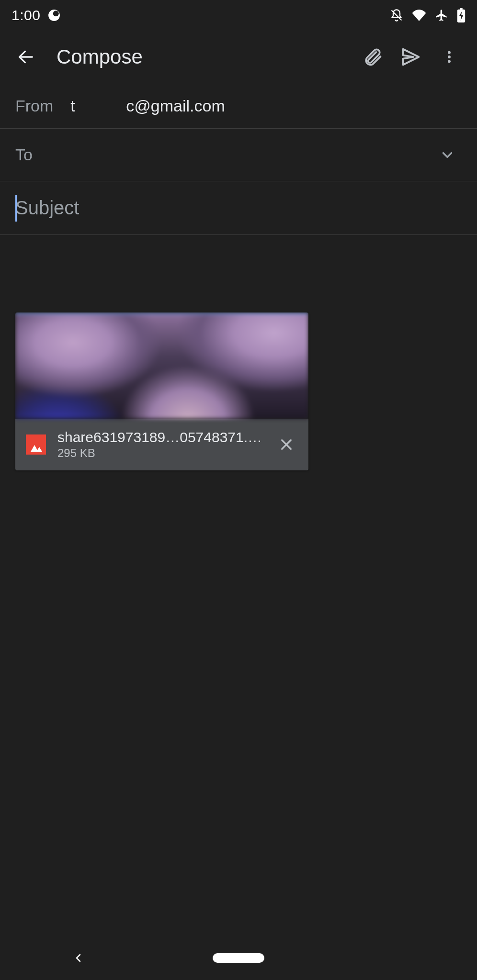 The width and height of the screenshot is (477, 980). I want to click on chevron-left-icon, so click(79, 958).